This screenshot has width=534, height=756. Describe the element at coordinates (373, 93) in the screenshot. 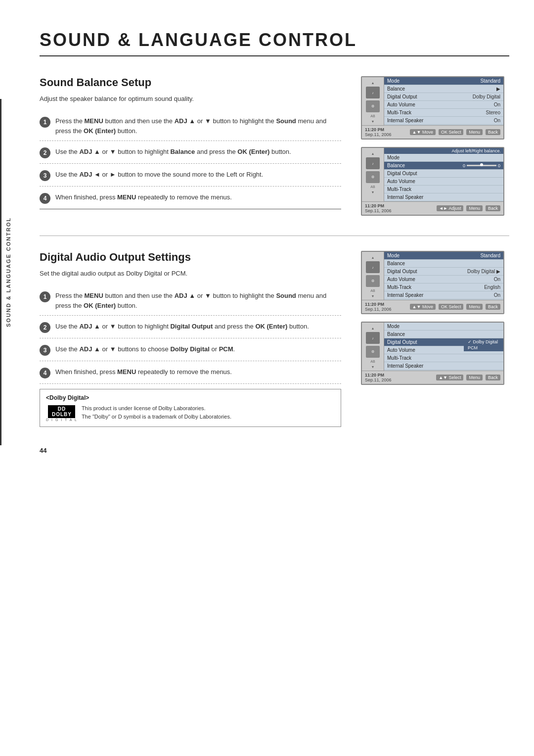

I see `tv-icon-sound: ♪` at that location.